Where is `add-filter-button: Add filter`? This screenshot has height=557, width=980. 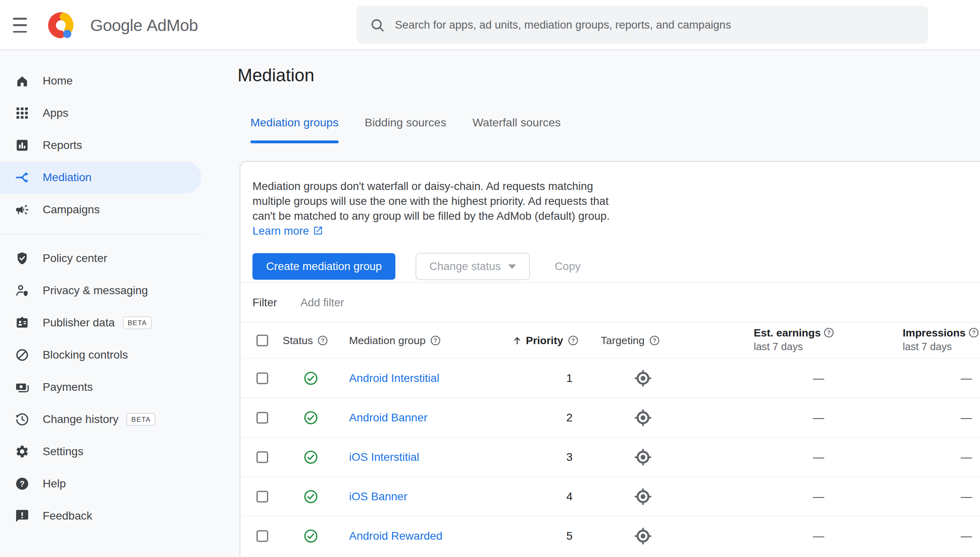
add-filter-button: Add filter is located at coordinates (322, 303).